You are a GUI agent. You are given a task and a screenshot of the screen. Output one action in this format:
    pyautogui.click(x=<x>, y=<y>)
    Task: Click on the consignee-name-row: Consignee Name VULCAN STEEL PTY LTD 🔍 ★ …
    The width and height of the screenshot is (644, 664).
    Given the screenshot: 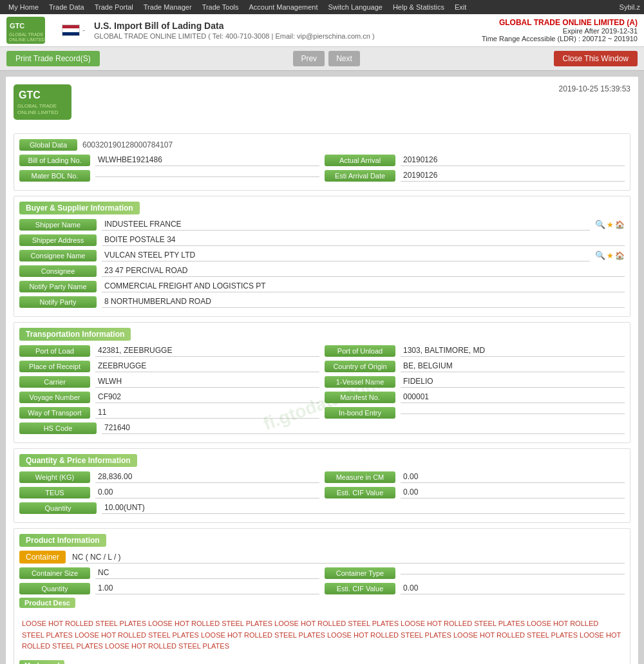 What is the action you would take?
    pyautogui.click(x=322, y=255)
    